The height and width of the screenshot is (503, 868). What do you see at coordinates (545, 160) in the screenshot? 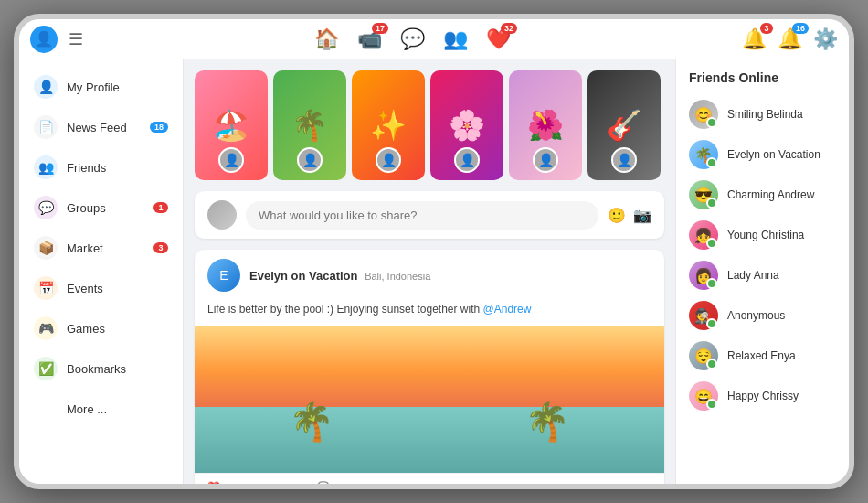
I see `story-avatar-5: 👤` at bounding box center [545, 160].